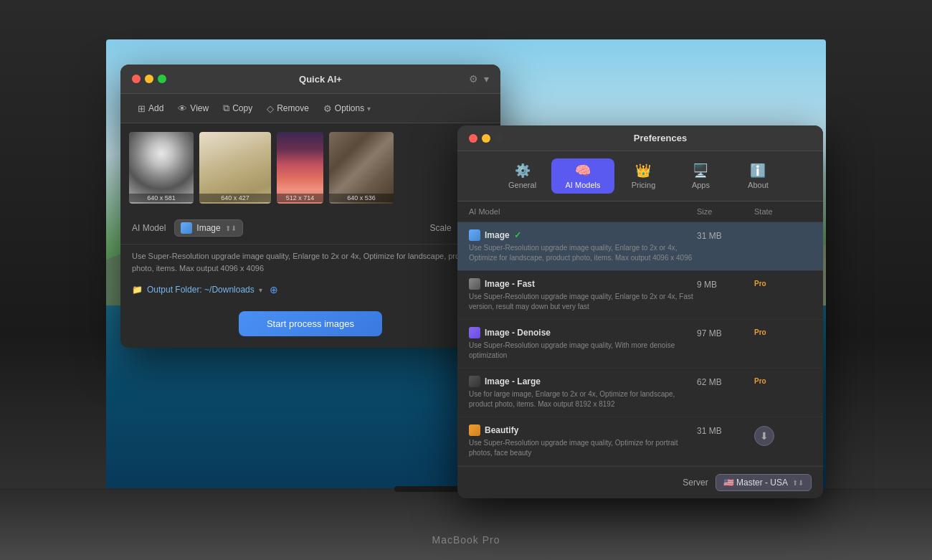 This screenshot has height=560, width=932. What do you see at coordinates (361, 168) in the screenshot?
I see `thumbnail-rocks: 640 x 536` at bounding box center [361, 168].